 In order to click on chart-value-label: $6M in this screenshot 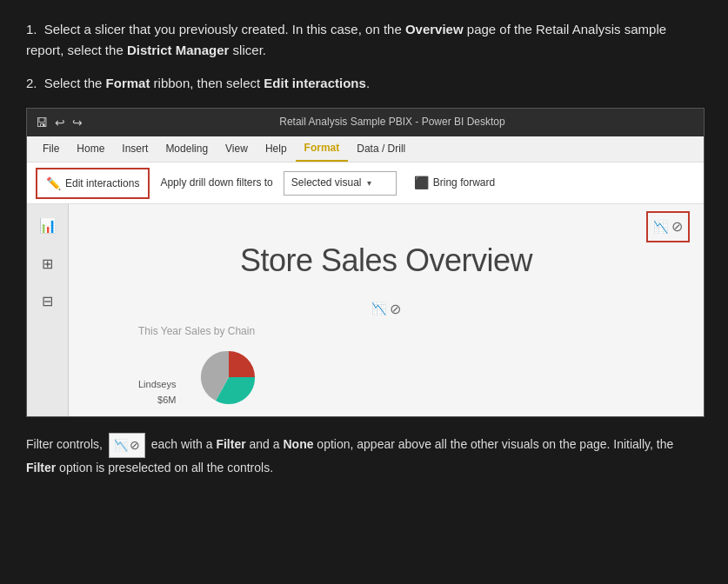, I will do `click(167, 401)`.